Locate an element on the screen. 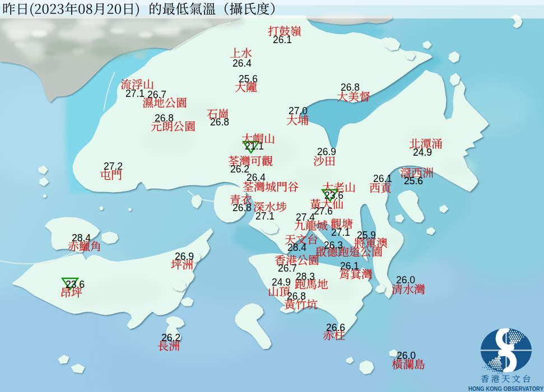 The height and width of the screenshot is (392, 544). svg-text: 27.6 is located at coordinates (323, 211).